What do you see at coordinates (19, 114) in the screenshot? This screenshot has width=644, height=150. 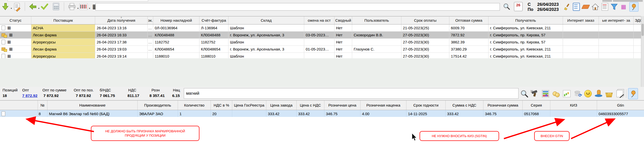 I see `item-icon-cell` at bounding box center [19, 114].